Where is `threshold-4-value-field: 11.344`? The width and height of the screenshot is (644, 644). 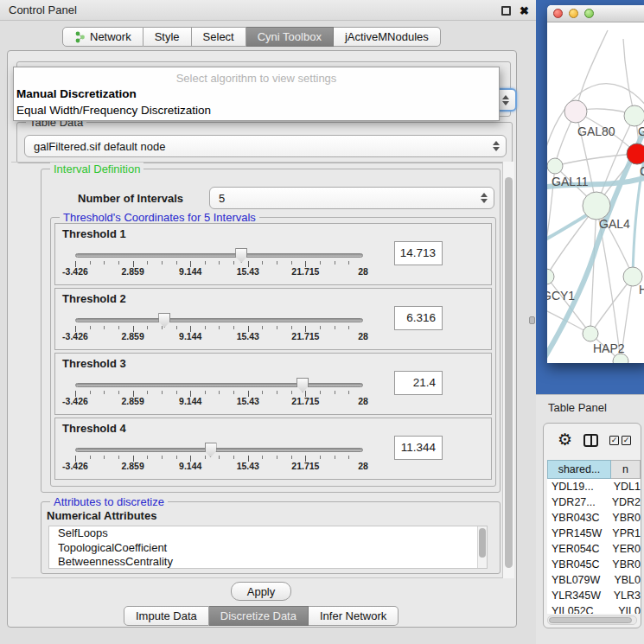 threshold-4-value-field: 11.344 is located at coordinates (418, 448).